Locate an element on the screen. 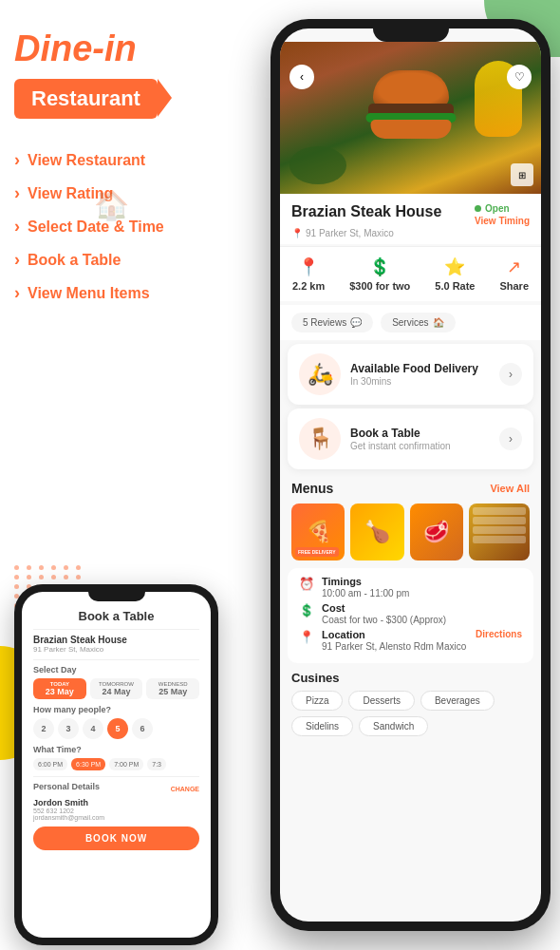 The width and height of the screenshot is (560, 950). people-4: 4 is located at coordinates (93, 729).